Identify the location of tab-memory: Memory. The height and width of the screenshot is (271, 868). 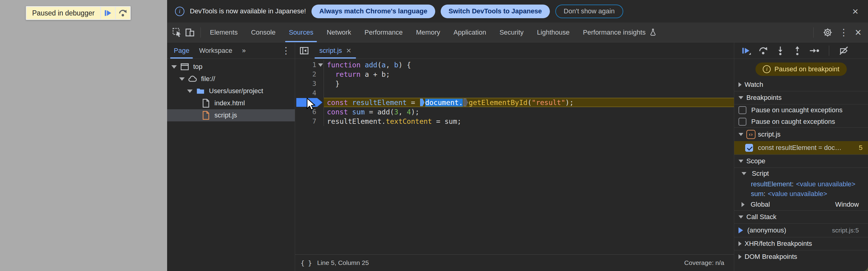
(428, 32).